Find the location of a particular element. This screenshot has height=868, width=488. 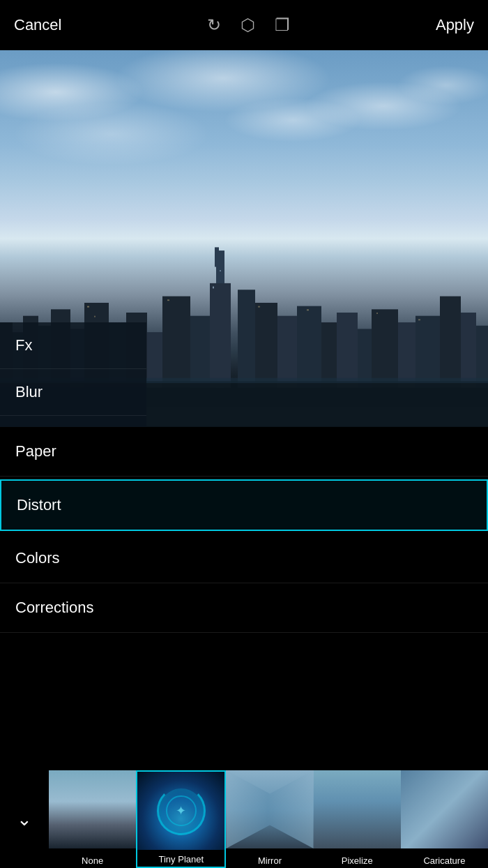

effect-mirror-preview is located at coordinates (269, 809).